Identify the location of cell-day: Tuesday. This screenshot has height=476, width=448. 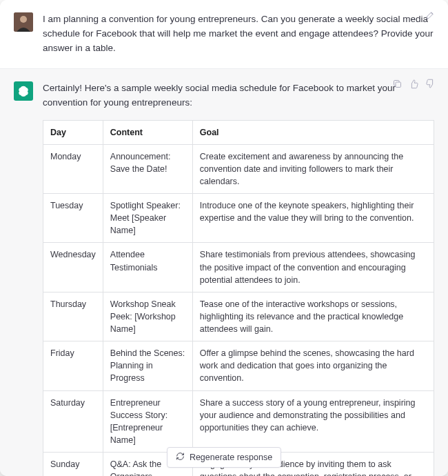
(73, 218).